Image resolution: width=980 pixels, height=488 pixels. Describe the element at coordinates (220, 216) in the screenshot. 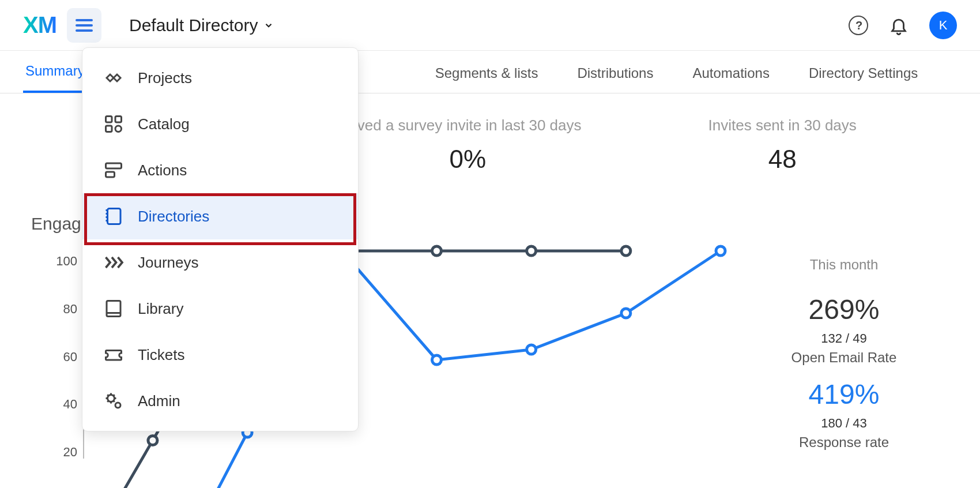

I see `menu-item-directories: Directories` at that location.